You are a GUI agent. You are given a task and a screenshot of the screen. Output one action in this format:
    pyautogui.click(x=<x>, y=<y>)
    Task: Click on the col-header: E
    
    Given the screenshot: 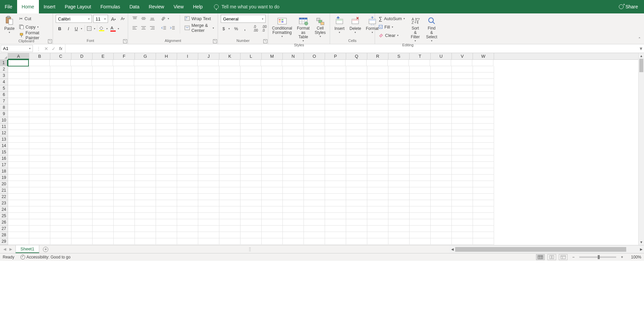 What is the action you would take?
    pyautogui.click(x=103, y=56)
    